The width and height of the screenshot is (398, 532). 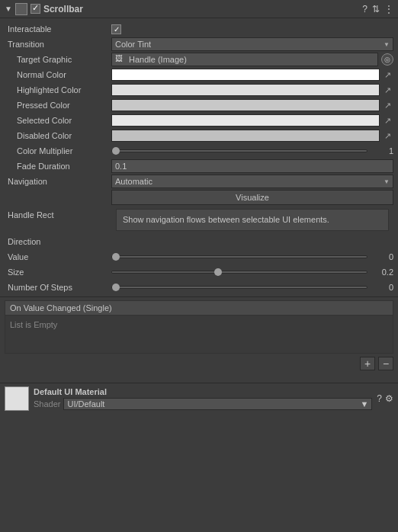 What do you see at coordinates (387, 59) in the screenshot?
I see `target-graphic-picker: ◎` at bounding box center [387, 59].